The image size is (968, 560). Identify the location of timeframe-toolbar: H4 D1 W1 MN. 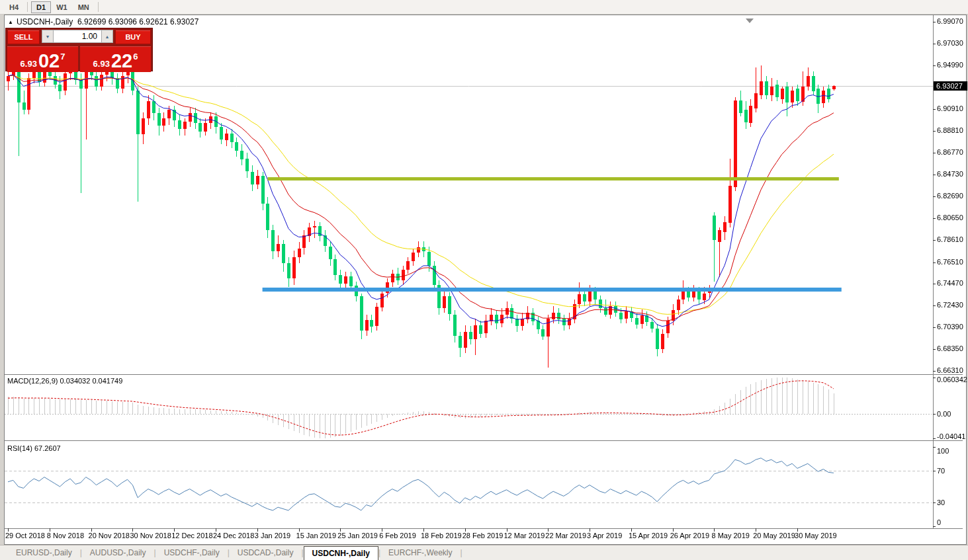
(484, 7).